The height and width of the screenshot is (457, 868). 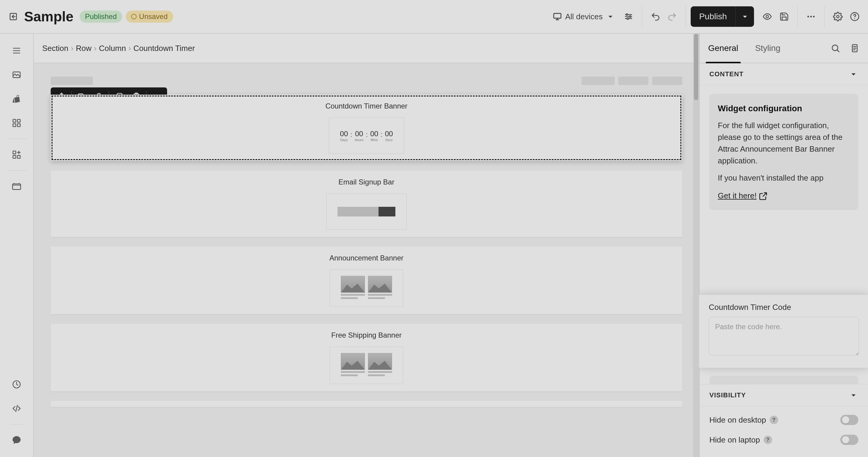 I want to click on sidebar-add-icon, so click(x=17, y=155).